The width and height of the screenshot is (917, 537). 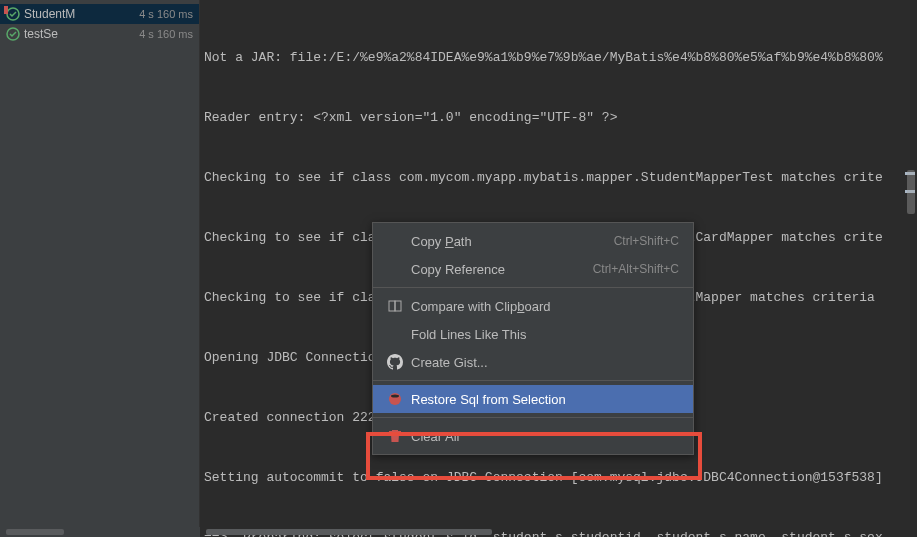 I want to click on sql-icon, so click(x=395, y=399).